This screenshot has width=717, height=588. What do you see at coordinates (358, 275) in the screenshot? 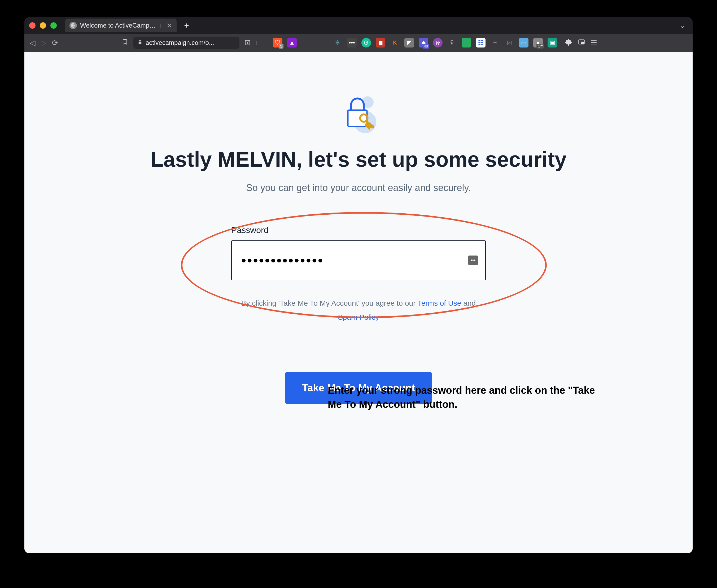
I see `password-form: Password ••• By clicking 'Take Me To My …` at bounding box center [358, 275].